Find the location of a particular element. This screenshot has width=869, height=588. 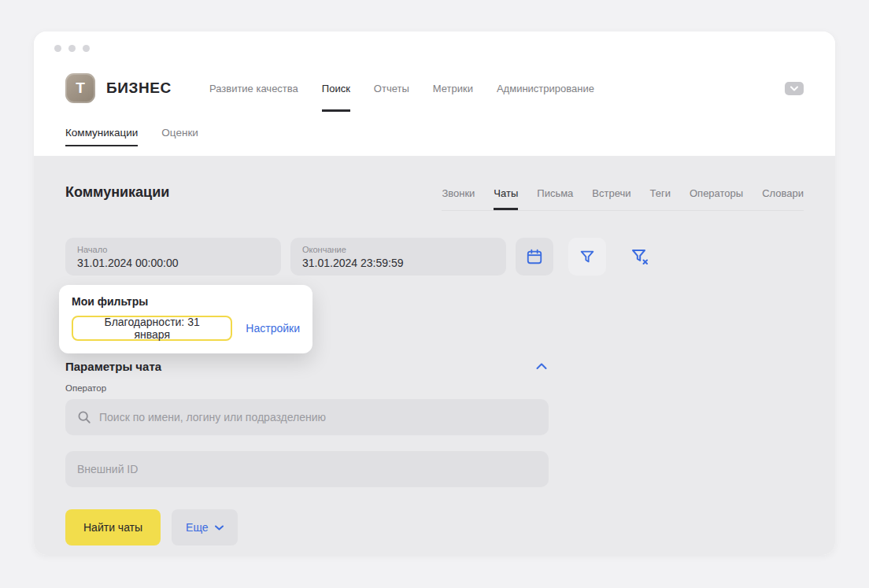

external-id-input is located at coordinates (307, 469).